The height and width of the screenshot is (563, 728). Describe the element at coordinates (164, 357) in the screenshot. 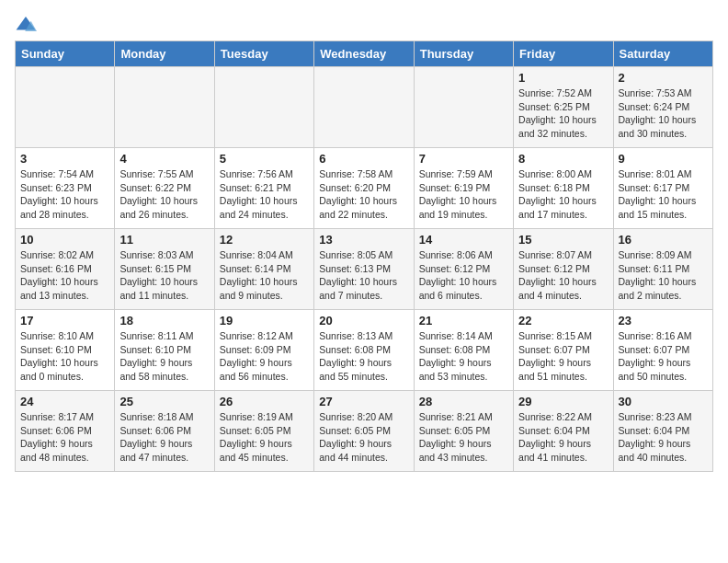

I see `day-info: Sunrise: 8:11 AM Sunset: 6:10 PM Dayligh…` at that location.